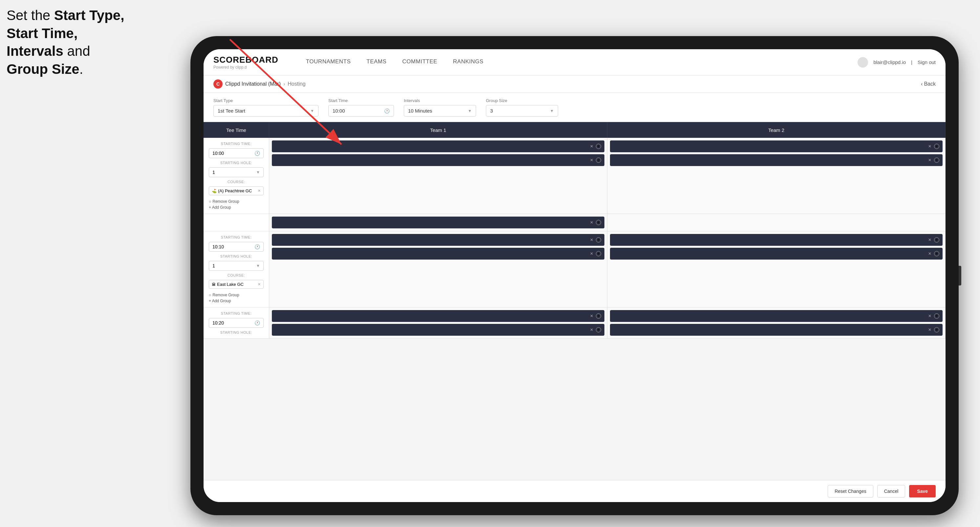 Image resolution: width=980 pixels, height=527 pixels. Describe the element at coordinates (438, 316) in the screenshot. I see `player-row-g3-1-1: ✕ +` at that location.